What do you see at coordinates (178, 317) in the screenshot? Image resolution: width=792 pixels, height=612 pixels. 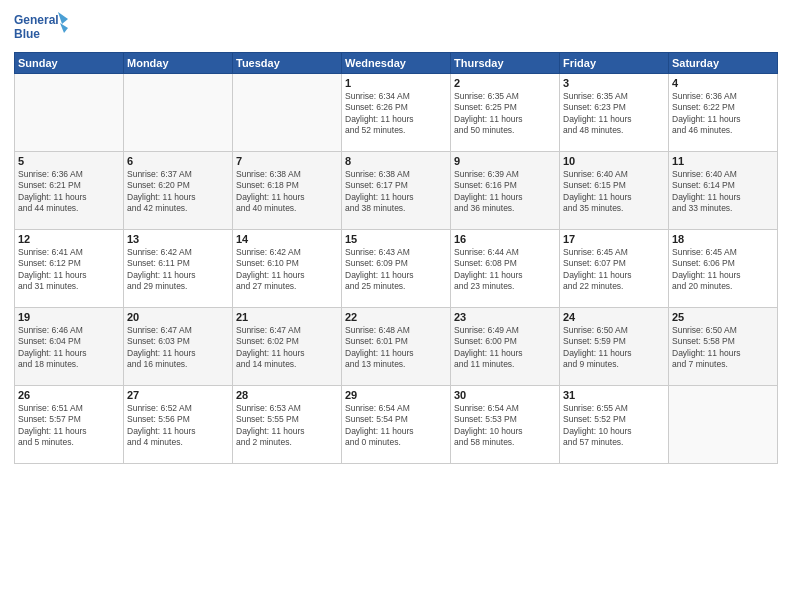 I see `day-number: 20` at bounding box center [178, 317].